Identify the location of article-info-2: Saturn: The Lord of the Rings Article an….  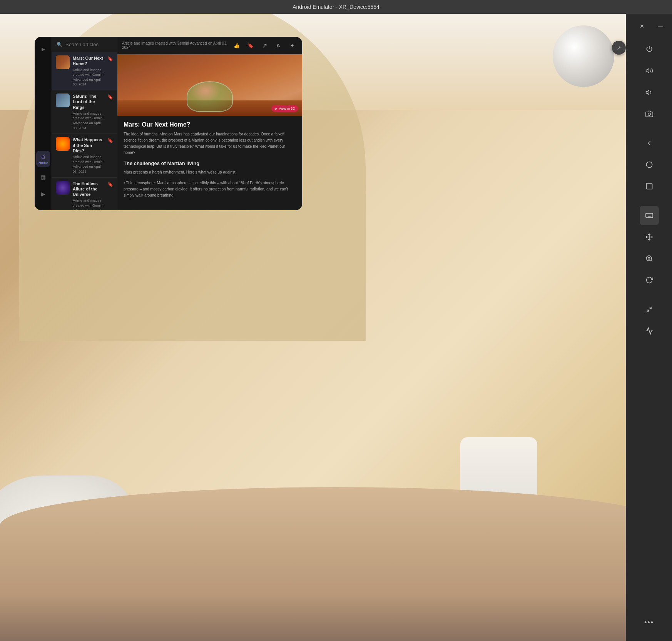
(89, 112).